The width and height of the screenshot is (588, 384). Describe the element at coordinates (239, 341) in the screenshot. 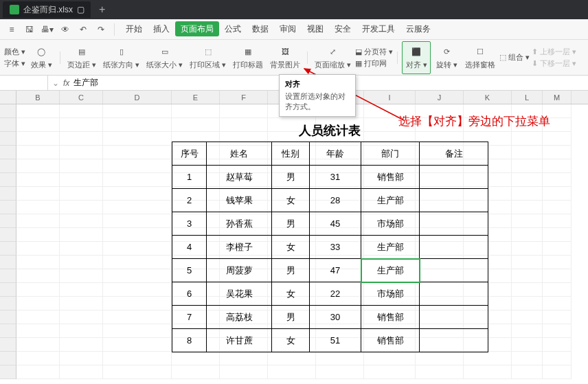

I see `cell-name: 许甘蔗` at that location.